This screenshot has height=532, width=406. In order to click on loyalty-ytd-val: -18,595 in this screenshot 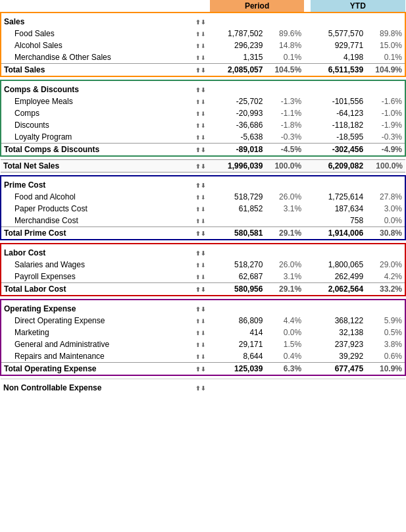, I will do `click(338, 137)`.